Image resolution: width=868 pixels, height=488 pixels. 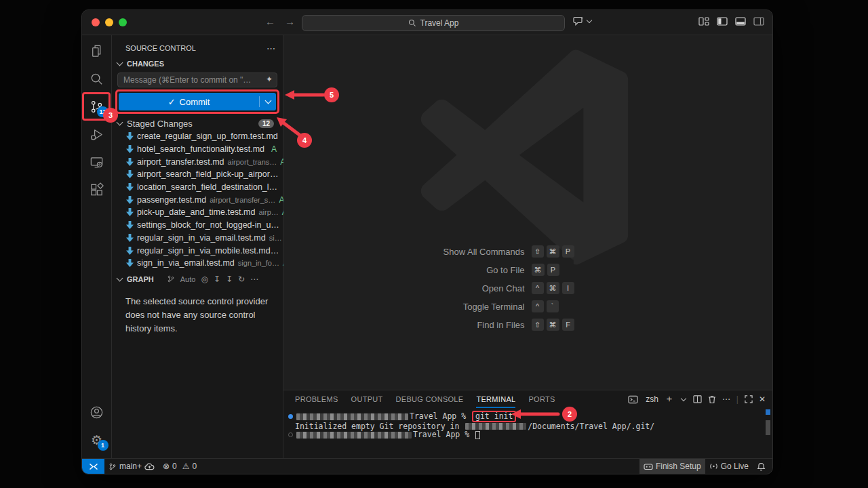 What do you see at coordinates (197, 279) in the screenshot?
I see `graph-section-header: GRAPH Auto ◎ ↧ ↧ ↻ ⋯` at bounding box center [197, 279].